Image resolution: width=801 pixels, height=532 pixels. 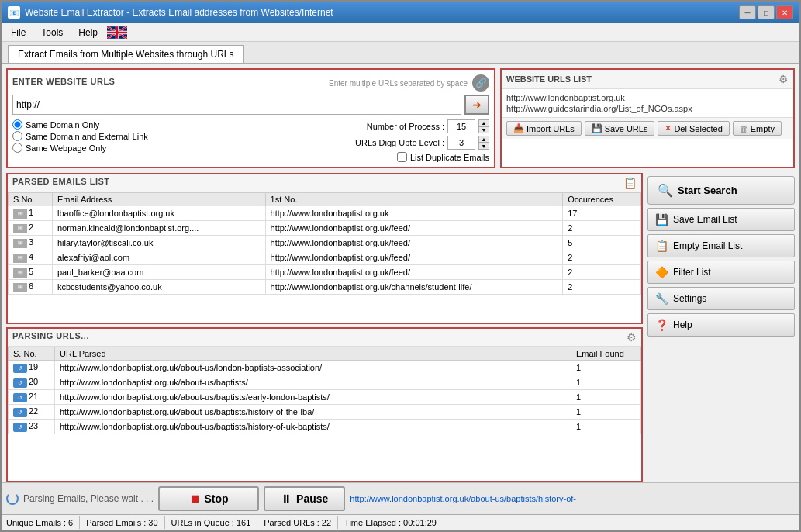 I want to click on current-url-status: http://www.londonbaptist.org.uk/about-us…, so click(x=572, y=499).